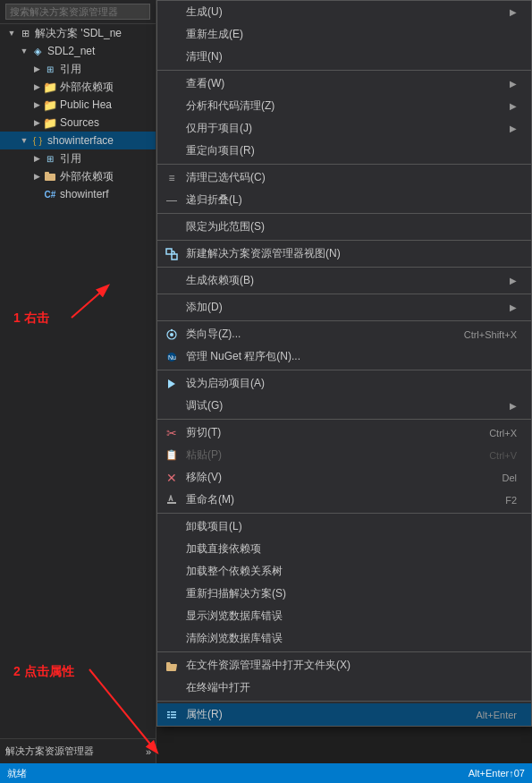 This screenshot has height=783, width=532. What do you see at coordinates (37, 194) in the screenshot?
I see `showinterf-arrow` at bounding box center [37, 194].